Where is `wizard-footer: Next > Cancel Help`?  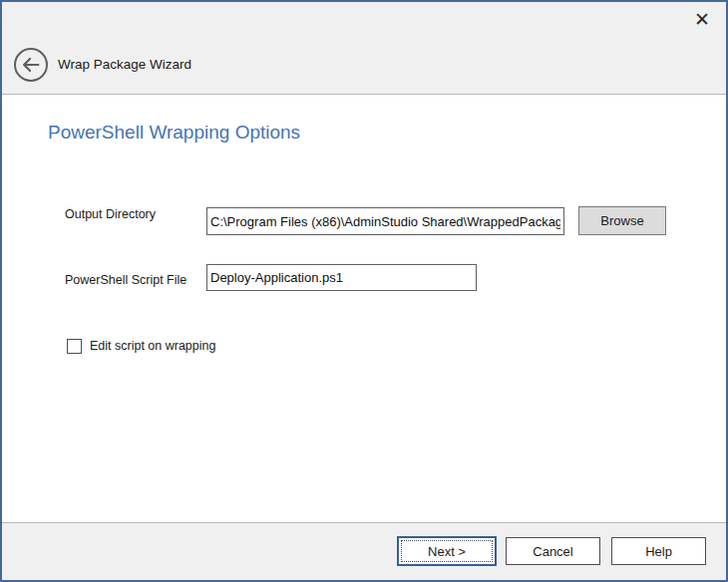
wizard-footer: Next > Cancel Help is located at coordinates (364, 551).